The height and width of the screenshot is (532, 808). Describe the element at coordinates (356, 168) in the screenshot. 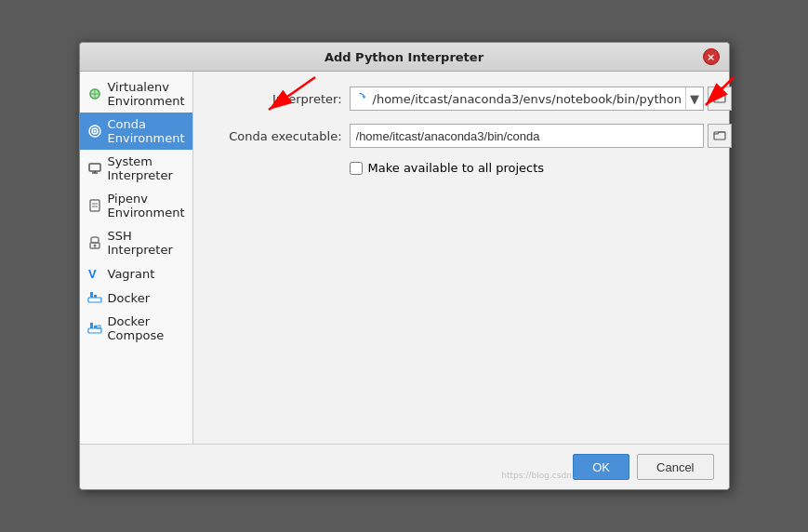

I see `make-available-checkbox` at that location.